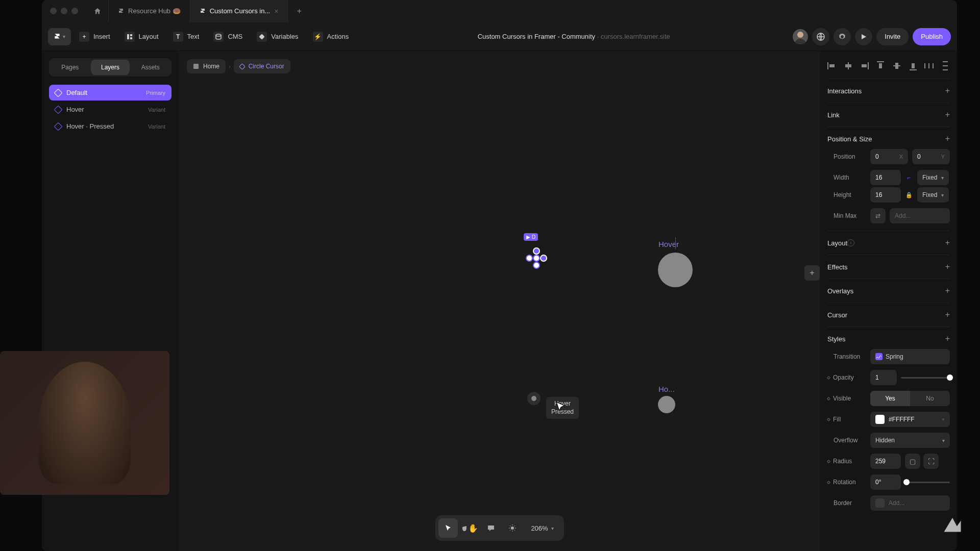 The height and width of the screenshot is (551, 980). What do you see at coordinates (886, 461) in the screenshot?
I see `radius-input: 259` at bounding box center [886, 461].